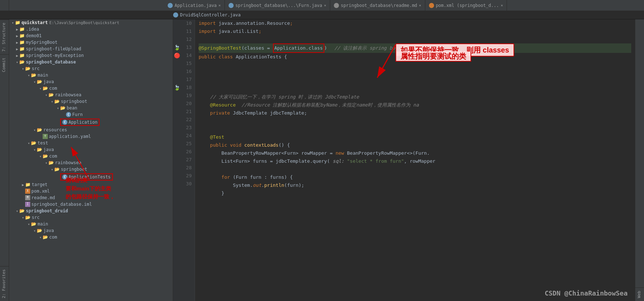 Image resolution: width=644 pixels, height=301 pixels. I want to click on tab-application-java: Application.java ✕, so click(195, 5).